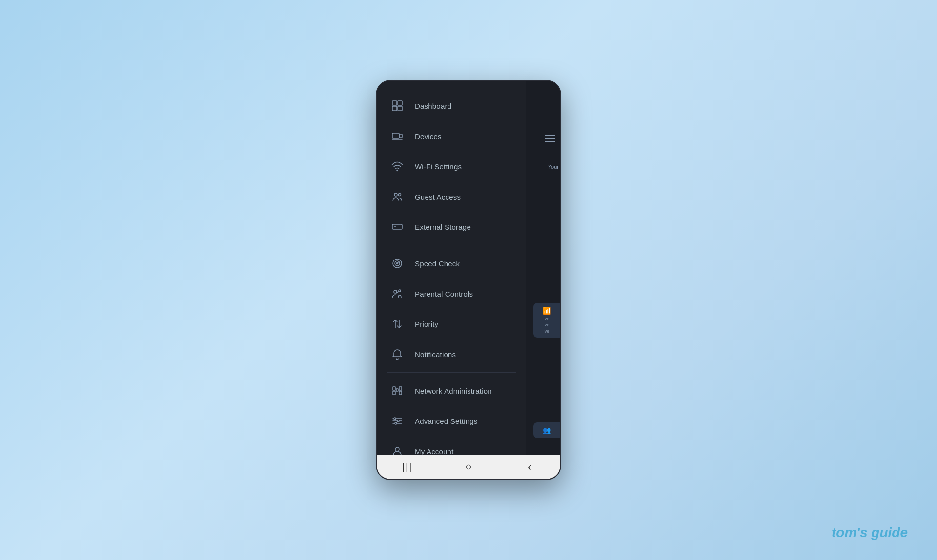  What do you see at coordinates (451, 445) in the screenshot?
I see `nav-item-account: My Account` at bounding box center [451, 445].